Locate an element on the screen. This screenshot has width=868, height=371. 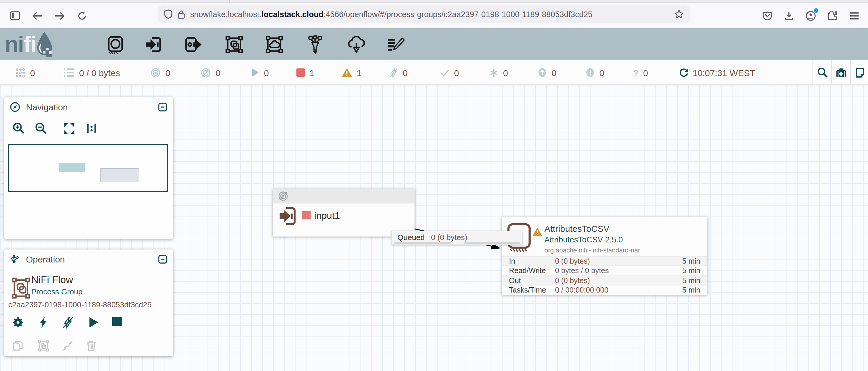
stat-row-out: Out 0 (0 bytes) 5 min is located at coordinates (604, 280).